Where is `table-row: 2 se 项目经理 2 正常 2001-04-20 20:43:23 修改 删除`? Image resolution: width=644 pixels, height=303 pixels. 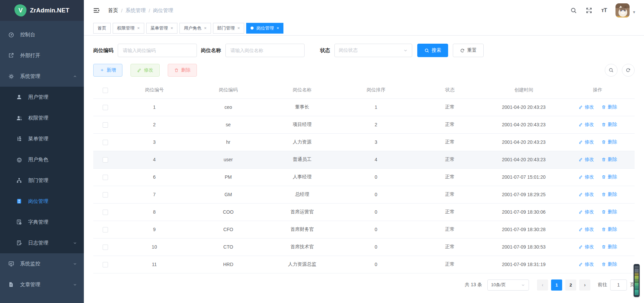
table-row: 2 se 项目经理 2 正常 2001-04-20 20:43:23 修改 删除 is located at coordinates (364, 125).